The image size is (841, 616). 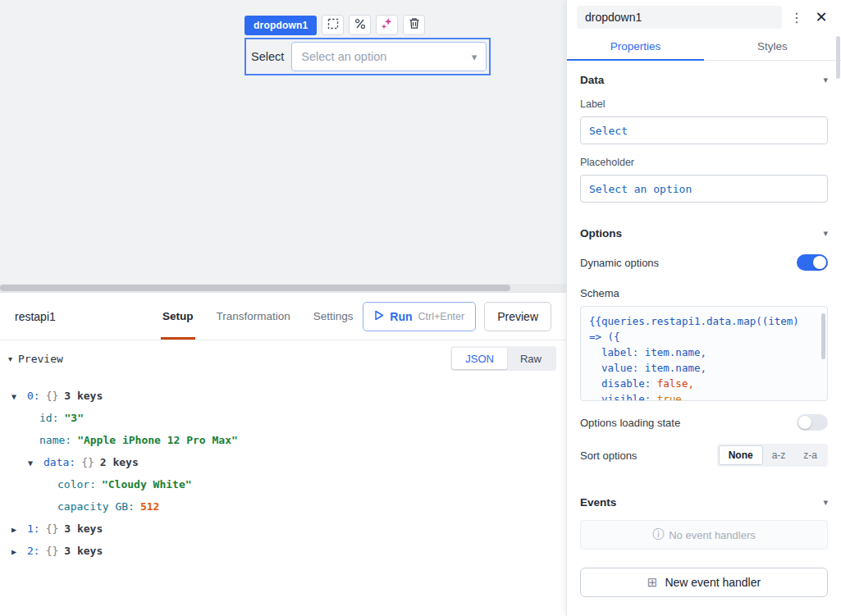 What do you see at coordinates (704, 162) in the screenshot?
I see `placeholder-field-label: Placeholder` at bounding box center [704, 162].